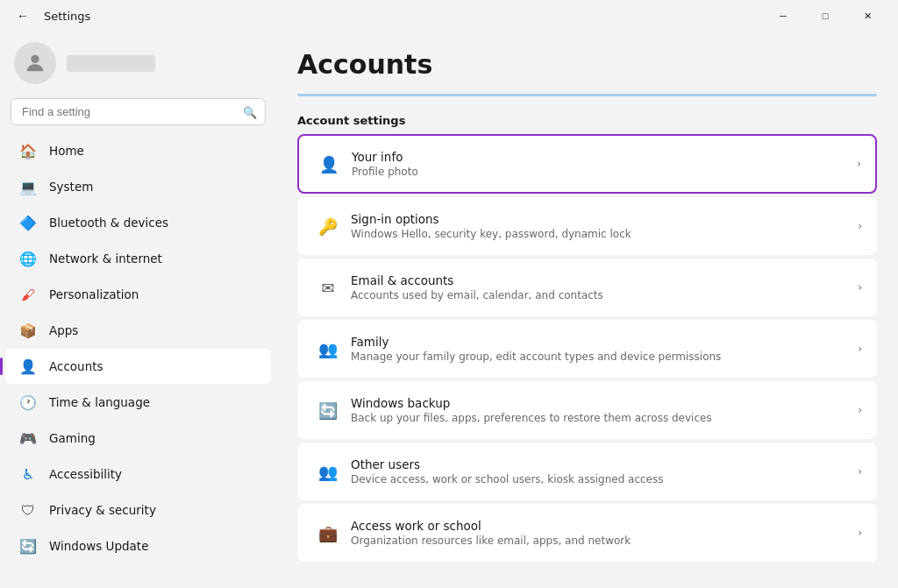 The width and height of the screenshot is (898, 588). Describe the element at coordinates (604, 342) in the screenshot. I see `family-label: Family` at that location.